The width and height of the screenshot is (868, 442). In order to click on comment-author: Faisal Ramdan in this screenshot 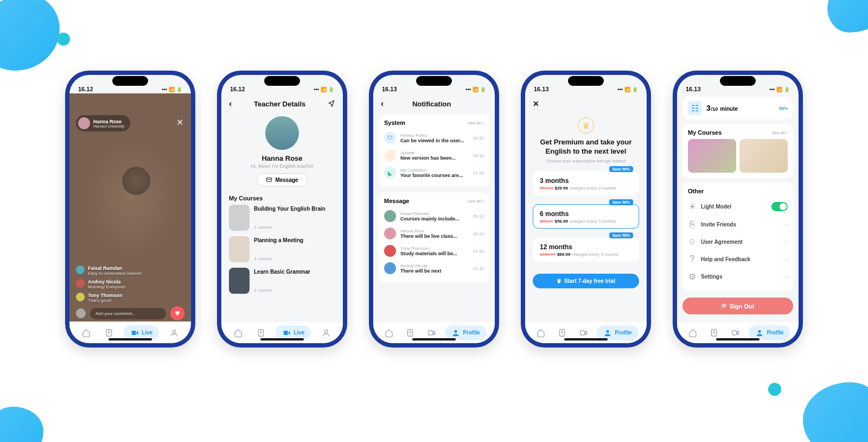, I will do `click(115, 268)`.